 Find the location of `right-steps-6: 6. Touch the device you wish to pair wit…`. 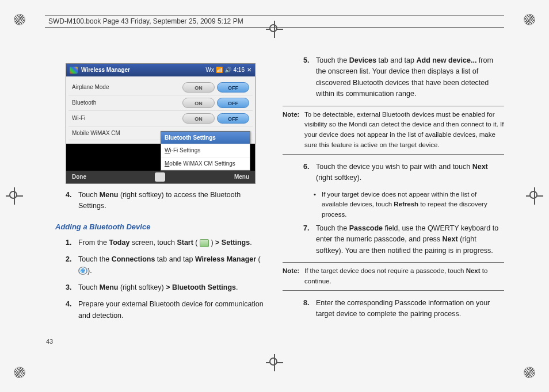

right-steps-6: 6. Touch the device you wish to pair wit… is located at coordinates (394, 172).